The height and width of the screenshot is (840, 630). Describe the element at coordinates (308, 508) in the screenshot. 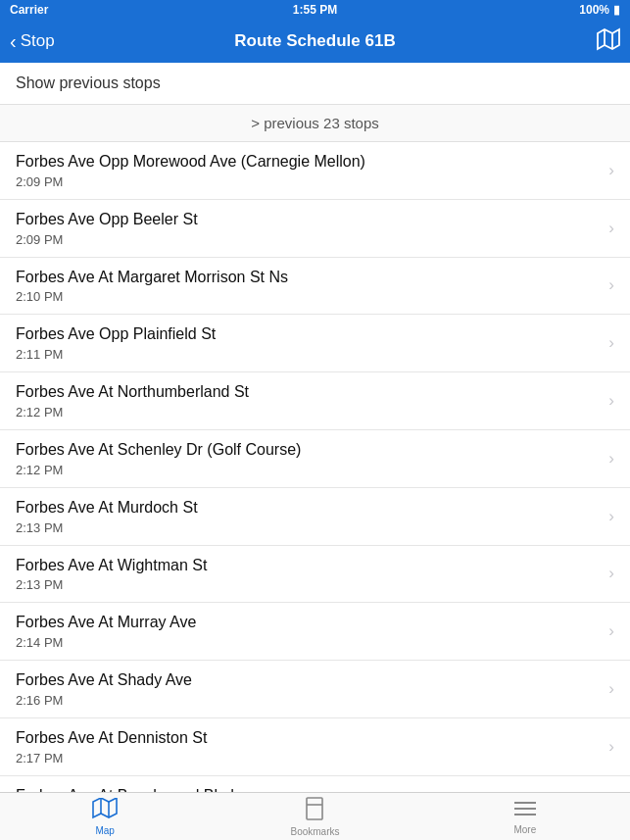

I see `stop-name: Forbes Ave At Murdoch St` at that location.